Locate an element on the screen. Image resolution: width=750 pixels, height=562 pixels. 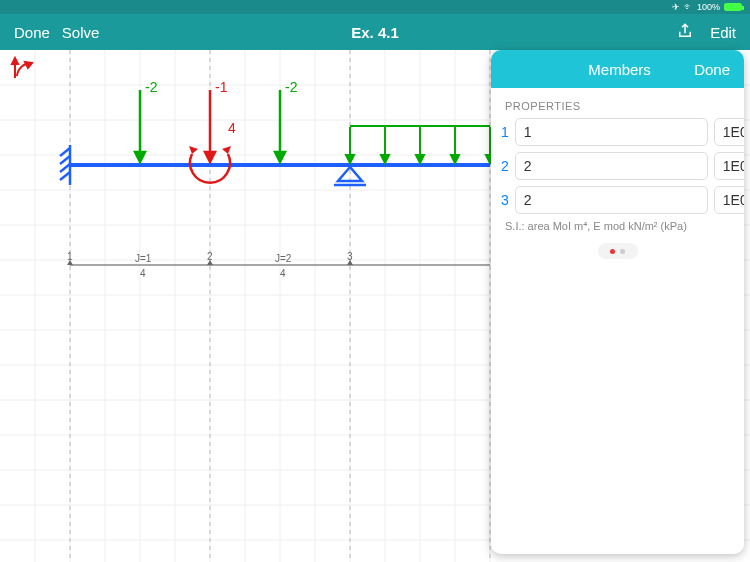
row-index: 2 is located at coordinates (505, 166).